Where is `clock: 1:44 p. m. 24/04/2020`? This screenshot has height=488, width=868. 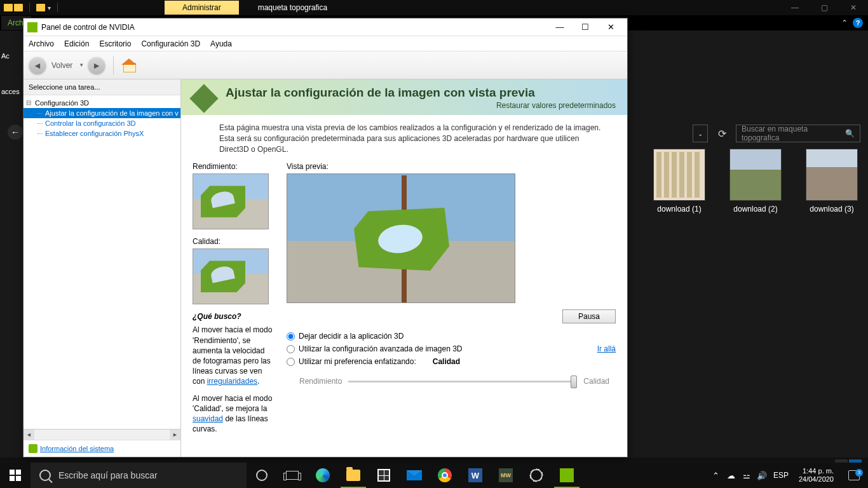 clock: 1:44 p. m. 24/04/2020 is located at coordinates (816, 475).